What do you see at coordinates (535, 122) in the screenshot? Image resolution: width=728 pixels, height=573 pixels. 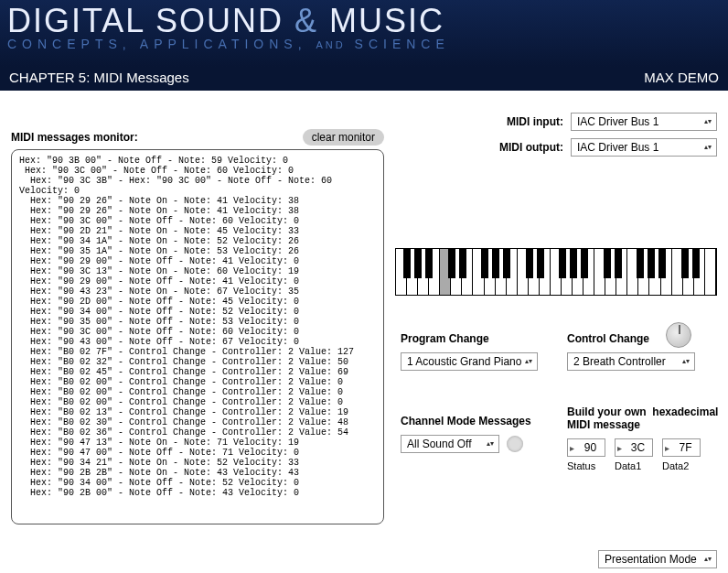 I see `midi-input-label: MIDI input:` at bounding box center [535, 122].